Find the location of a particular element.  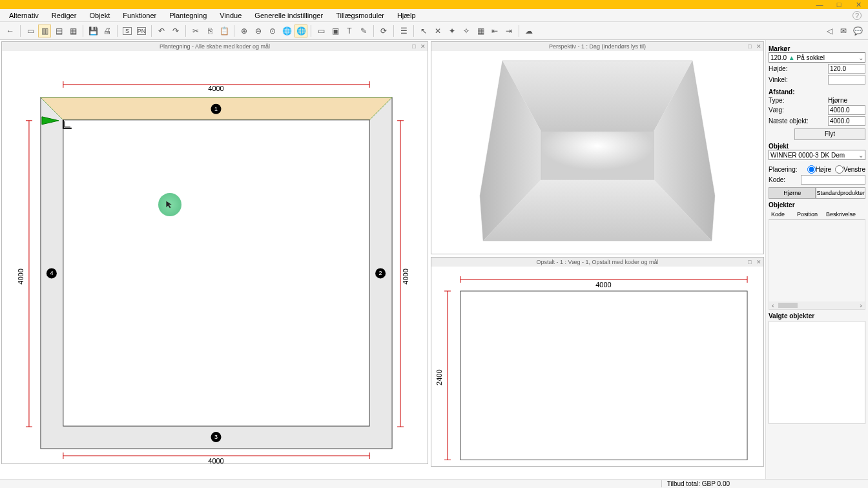

persp-close-icon: ✕ is located at coordinates (759, 46).